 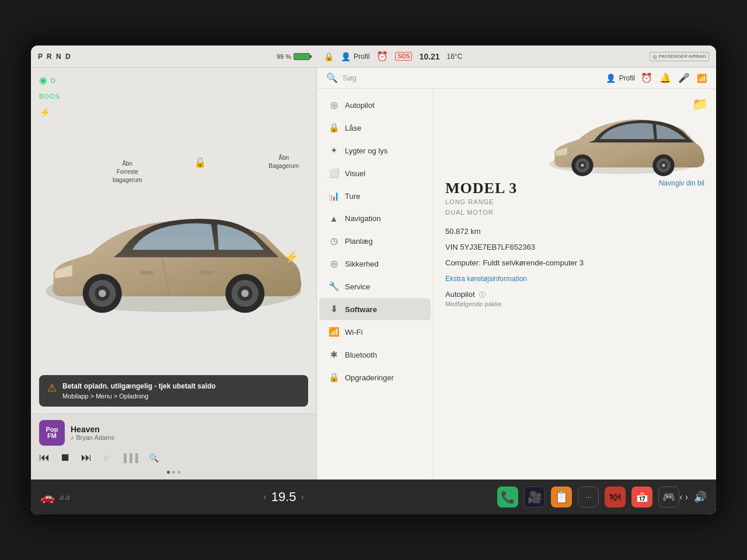 I want to click on mic-icon: 🎤, so click(x=684, y=78).